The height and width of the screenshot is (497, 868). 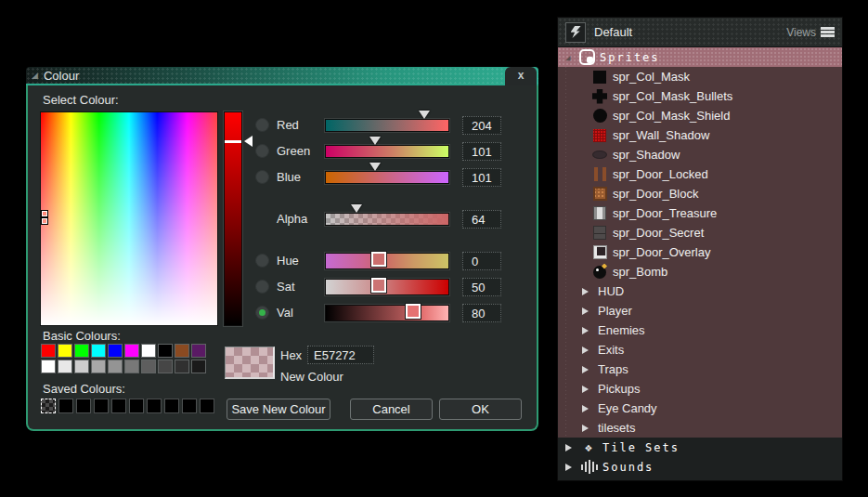 What do you see at coordinates (262, 312) in the screenshot?
I see `radio-val` at bounding box center [262, 312].